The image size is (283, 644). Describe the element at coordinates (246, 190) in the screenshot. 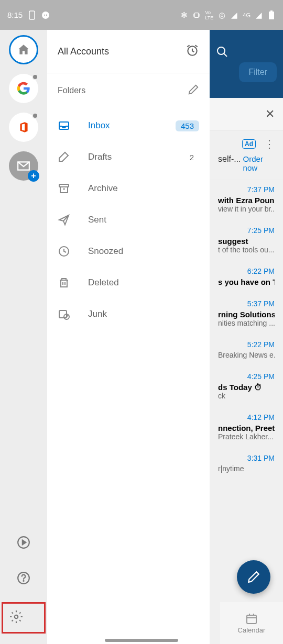

I see `email-time: 7:37 PM` at that location.